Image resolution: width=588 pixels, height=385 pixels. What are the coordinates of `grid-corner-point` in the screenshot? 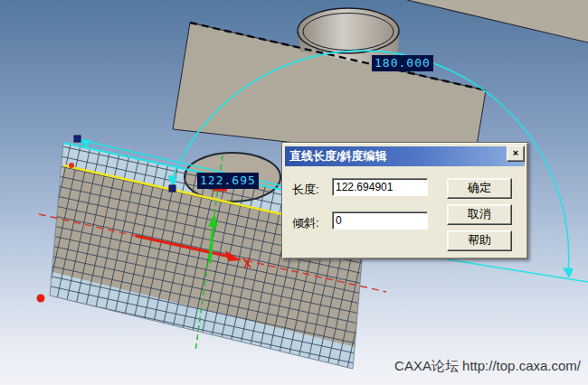 It's located at (42, 298).